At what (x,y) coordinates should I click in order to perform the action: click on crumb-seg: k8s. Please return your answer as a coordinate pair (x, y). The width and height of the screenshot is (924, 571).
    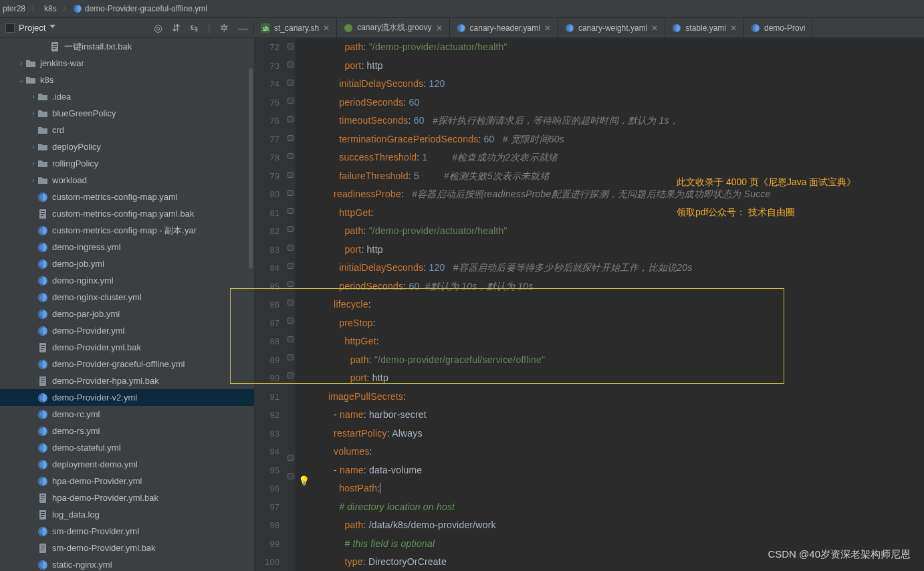
    Looking at the image, I should click on (51, 9).